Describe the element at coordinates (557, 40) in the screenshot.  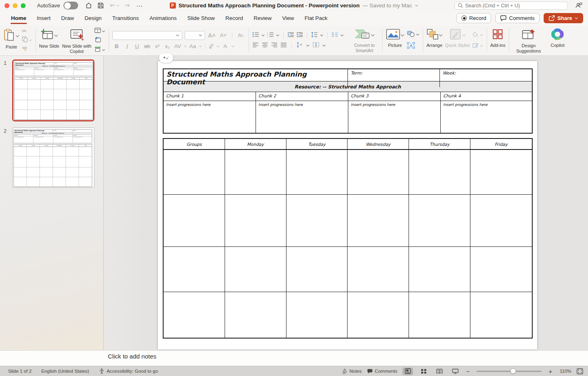
I see `copilot-button: Copilot` at that location.